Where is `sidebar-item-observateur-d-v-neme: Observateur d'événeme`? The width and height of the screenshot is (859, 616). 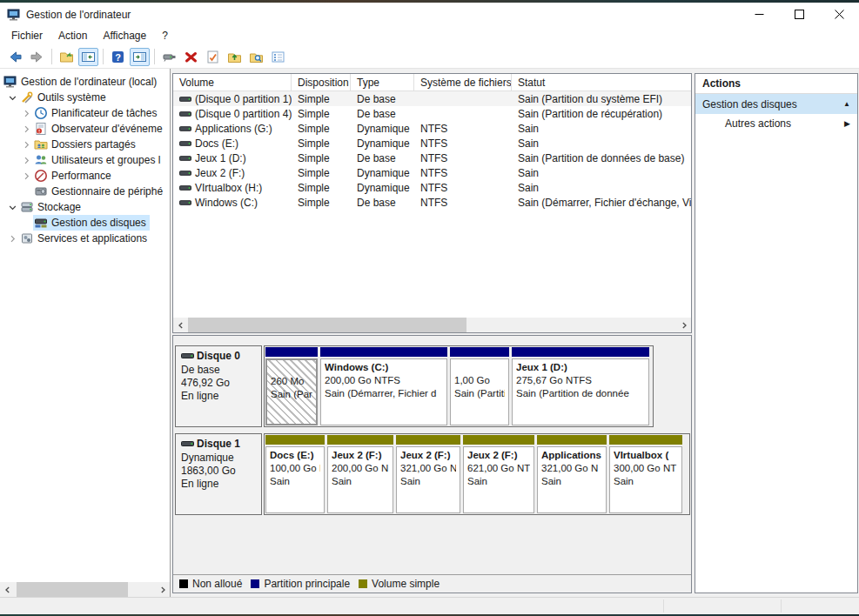 sidebar-item-observateur-d-v-neme: Observateur d'événeme is located at coordinates (85, 129).